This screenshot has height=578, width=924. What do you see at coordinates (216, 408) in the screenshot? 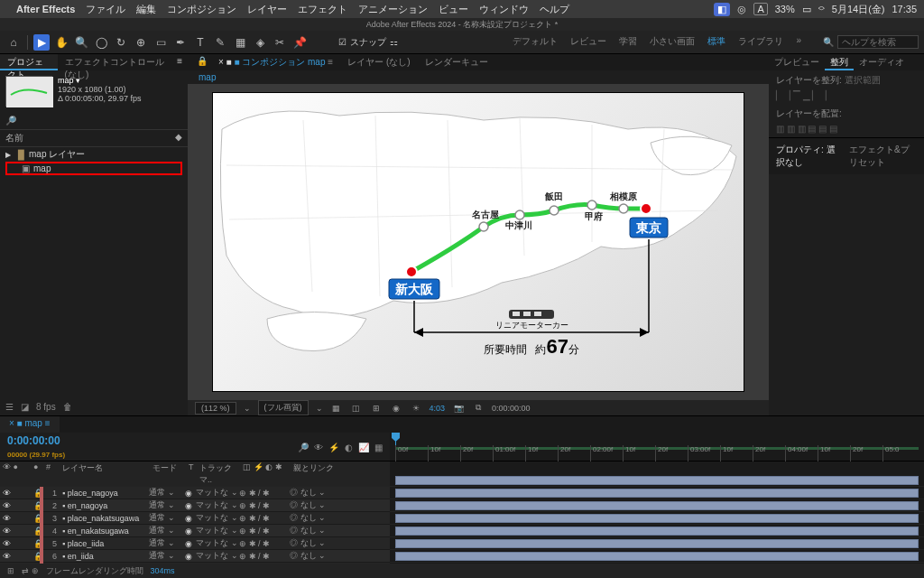
I see `zoom-dropdown: (112 %)` at bounding box center [216, 408].